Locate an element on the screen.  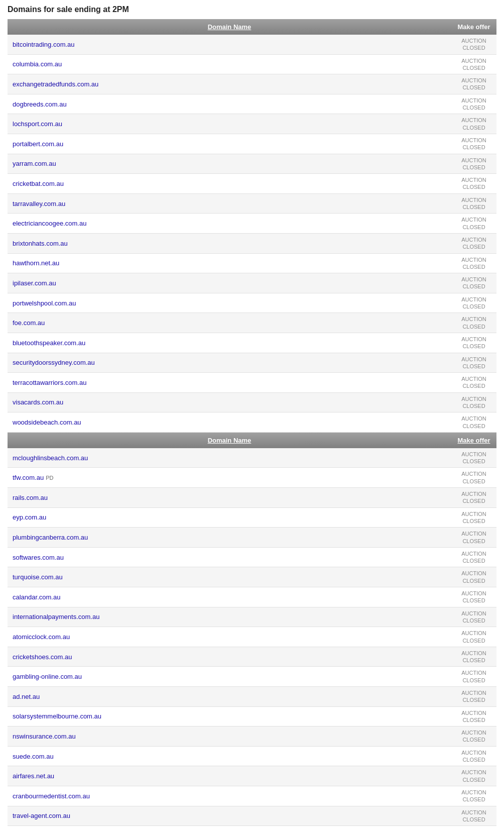
domain-link: calandar.com.au is located at coordinates (36, 597).